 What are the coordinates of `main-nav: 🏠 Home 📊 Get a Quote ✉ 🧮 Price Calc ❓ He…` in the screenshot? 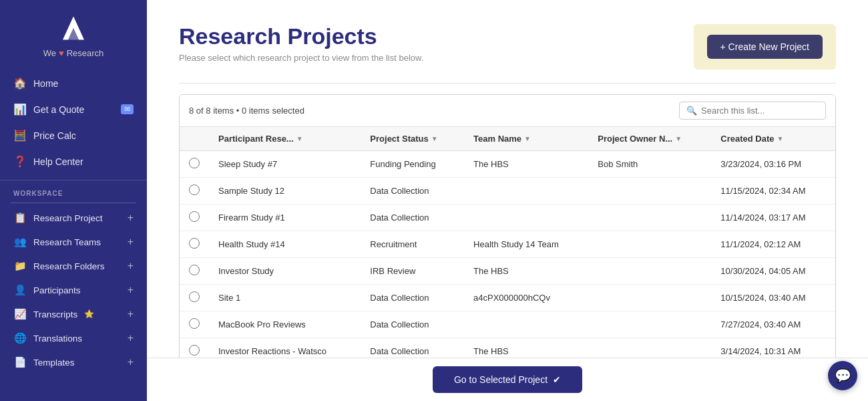 It's located at (73, 123).